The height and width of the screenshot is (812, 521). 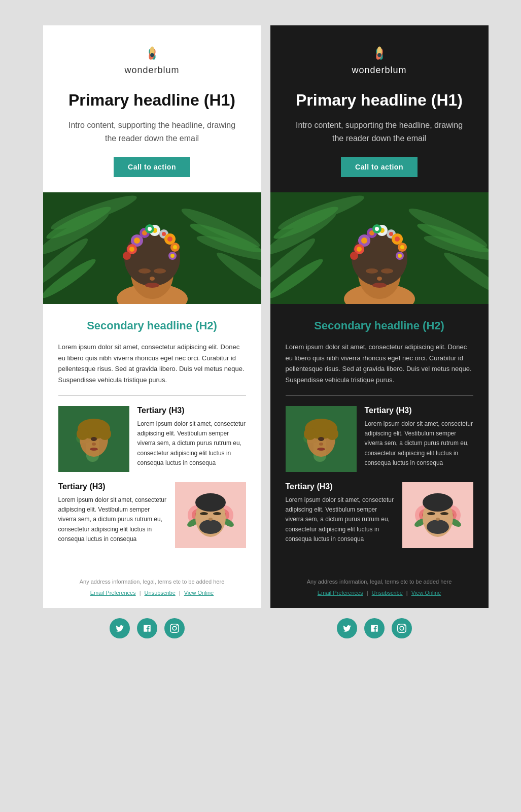 What do you see at coordinates (152, 593) in the screenshot?
I see `footer-links-light: Email Preferences | Unsubscribe | View O…` at bounding box center [152, 593].